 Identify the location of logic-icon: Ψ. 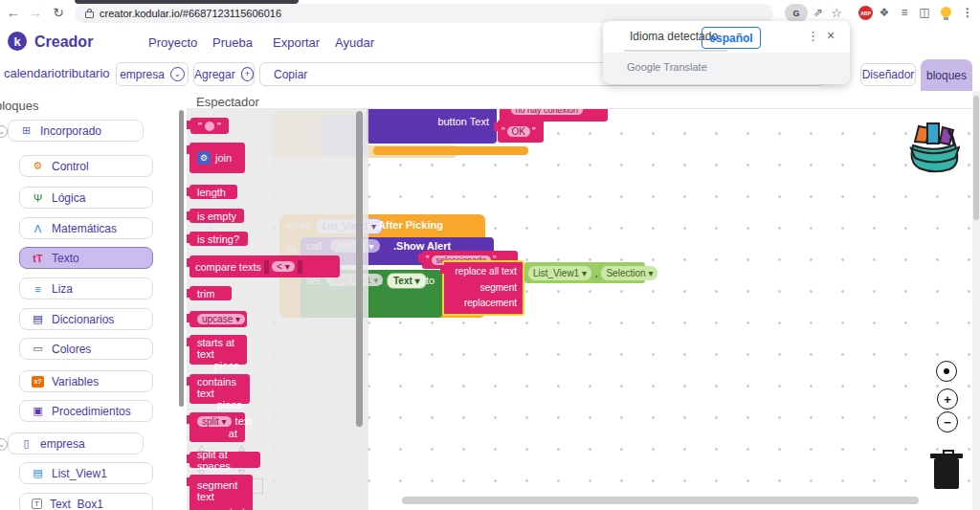
(38, 198).